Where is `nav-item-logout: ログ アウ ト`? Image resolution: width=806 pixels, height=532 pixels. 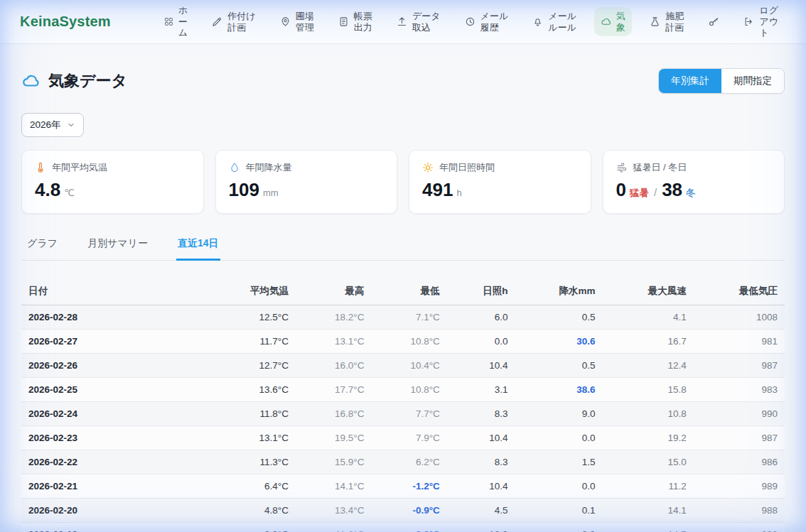 nav-item-logout: ログ アウ ト is located at coordinates (761, 21).